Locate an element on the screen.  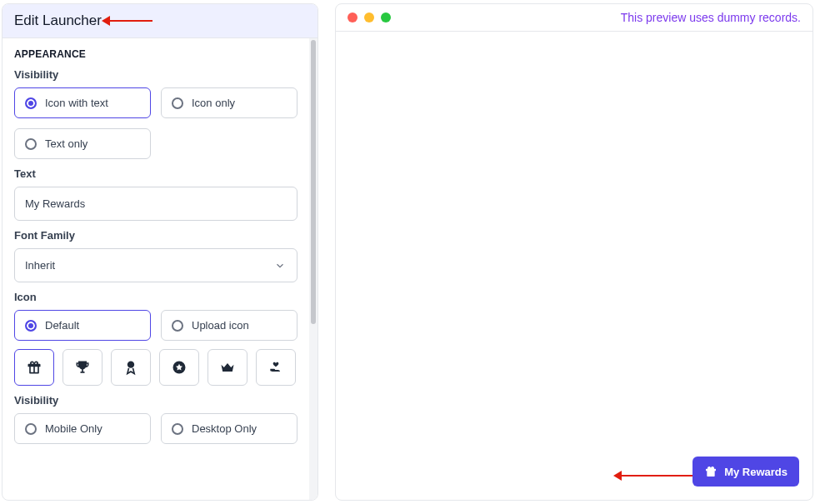
icon-option-crown is located at coordinates (228, 367).